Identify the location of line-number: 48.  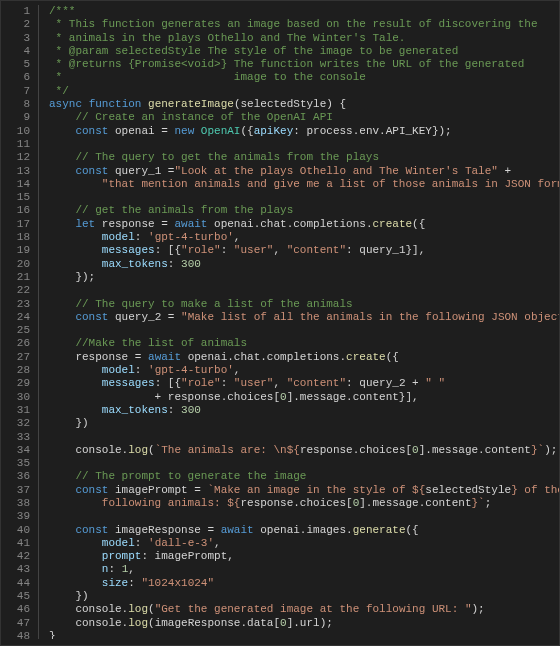
(16, 636).